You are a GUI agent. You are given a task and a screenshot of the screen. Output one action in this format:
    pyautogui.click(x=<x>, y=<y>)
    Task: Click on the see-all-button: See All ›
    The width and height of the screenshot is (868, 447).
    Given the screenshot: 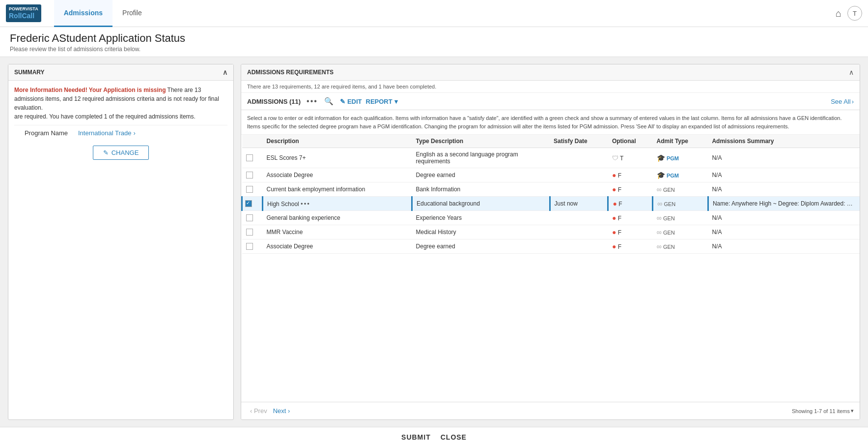 What is the action you would take?
    pyautogui.click(x=842, y=101)
    